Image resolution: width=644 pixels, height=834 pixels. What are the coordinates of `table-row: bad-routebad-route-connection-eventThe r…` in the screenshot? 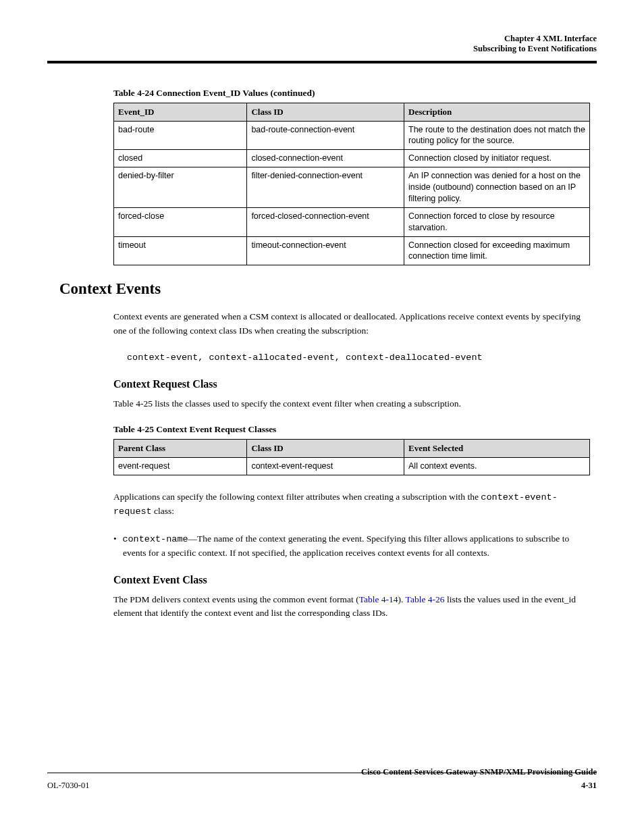 It's located at (352, 135).